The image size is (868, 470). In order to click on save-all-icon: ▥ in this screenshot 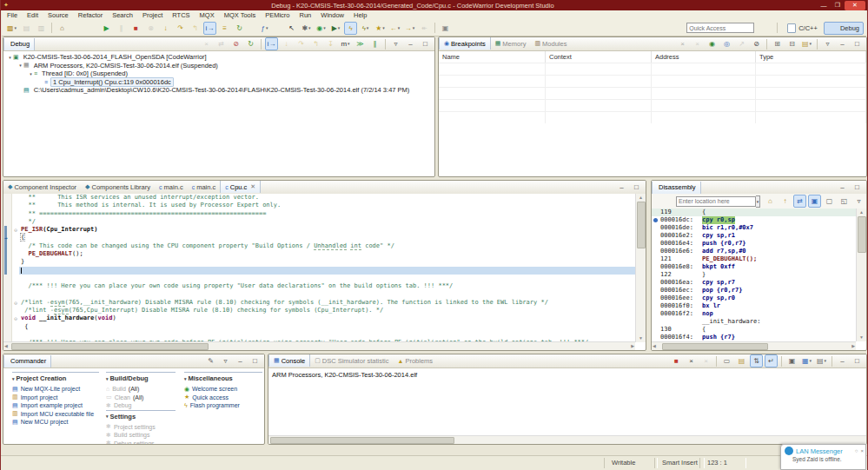, I will do `click(42, 28)`.